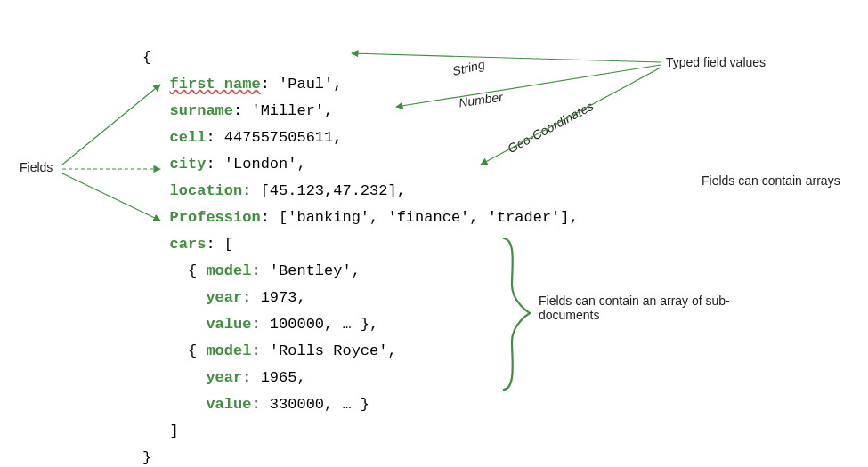 The image size is (868, 467). Describe the element at coordinates (320, 404) in the screenshot. I see `car1-value: 330000, … }` at that location.